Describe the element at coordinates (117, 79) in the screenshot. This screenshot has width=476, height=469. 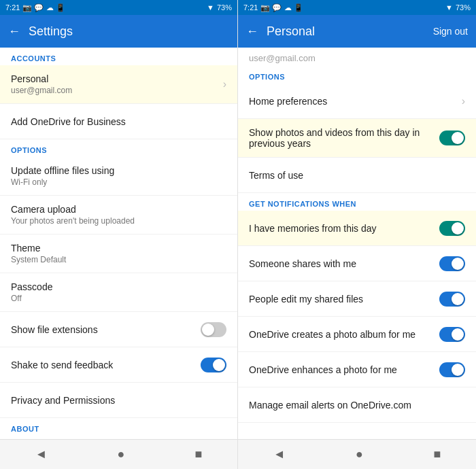
I see `personal-title: Personal` at that location.